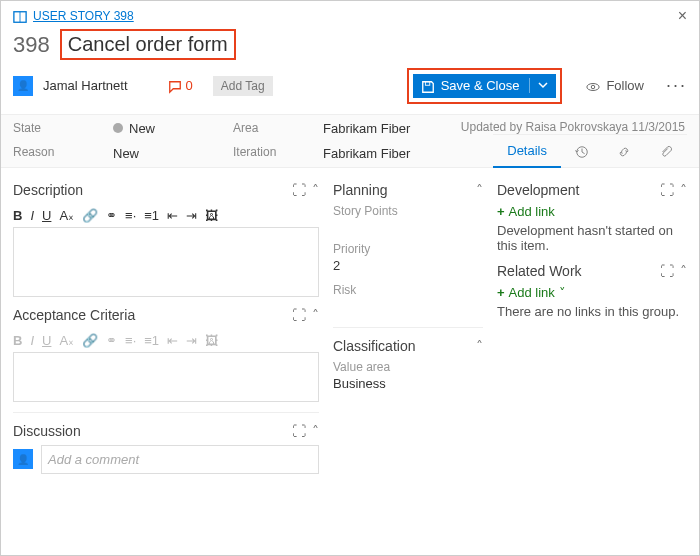  What do you see at coordinates (243, 86) in the screenshot?
I see `add-tag-button: Add Tag` at bounding box center [243, 86].